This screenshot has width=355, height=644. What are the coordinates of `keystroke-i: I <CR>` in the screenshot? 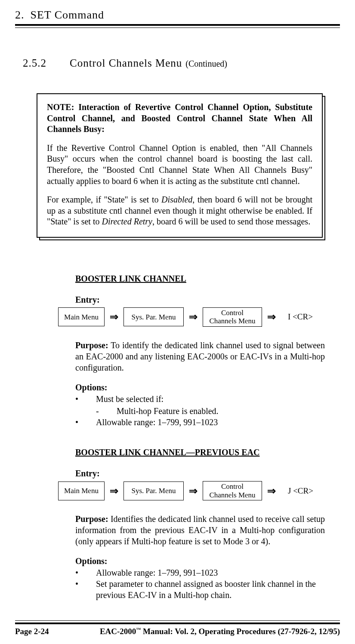 It's located at (300, 317).